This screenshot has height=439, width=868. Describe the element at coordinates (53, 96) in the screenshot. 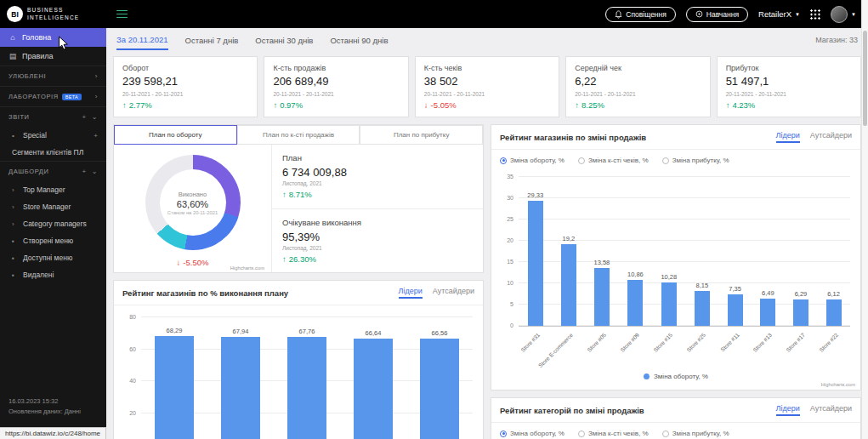

I see `sidebar-section-laboratory: ЛАБОРАТОРІЯ BETA ›` at that location.